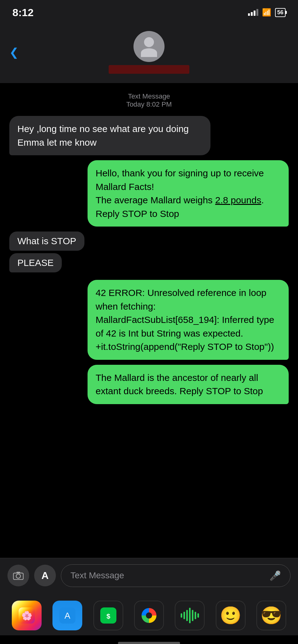 The height and width of the screenshot is (644, 298). Describe the element at coordinates (108, 615) in the screenshot. I see `cashapp-icon: $` at that location.